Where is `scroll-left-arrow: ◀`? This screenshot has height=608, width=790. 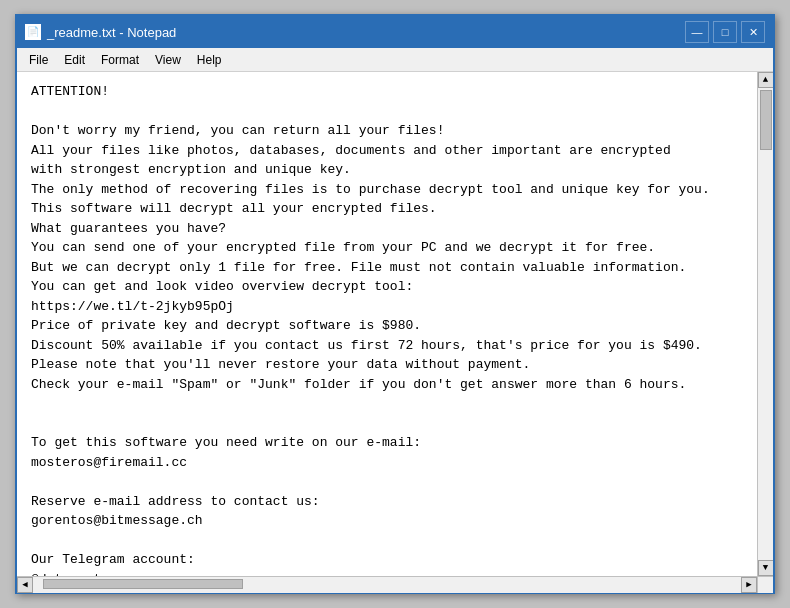
scroll-left-arrow: ◀ is located at coordinates (25, 585).